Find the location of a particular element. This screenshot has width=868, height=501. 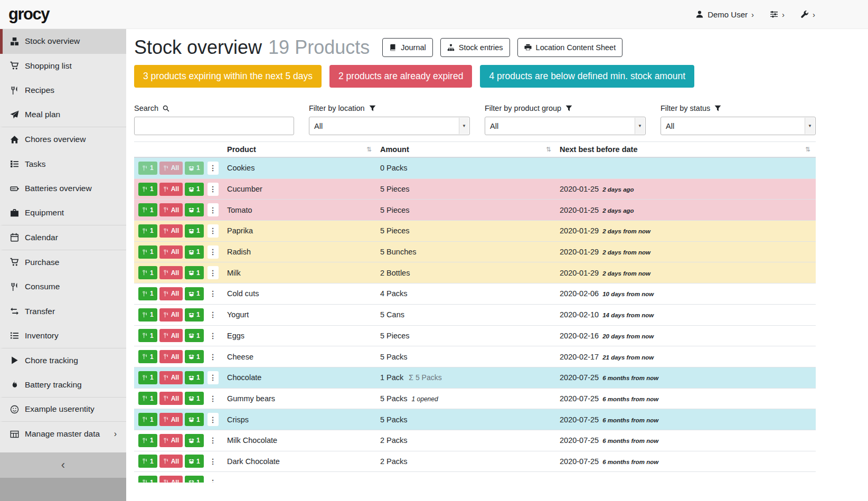

sidebar-item-consume: Consume is located at coordinates (63, 287).